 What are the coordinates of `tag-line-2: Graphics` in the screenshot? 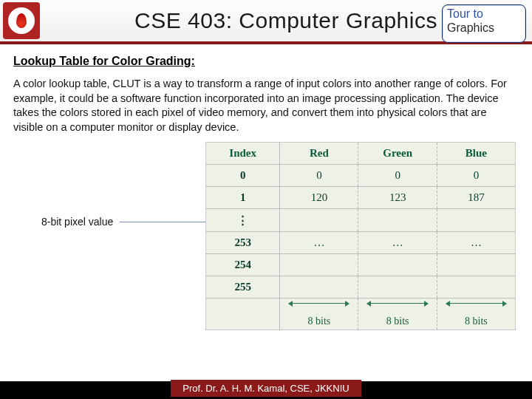 It's located at (484, 28).